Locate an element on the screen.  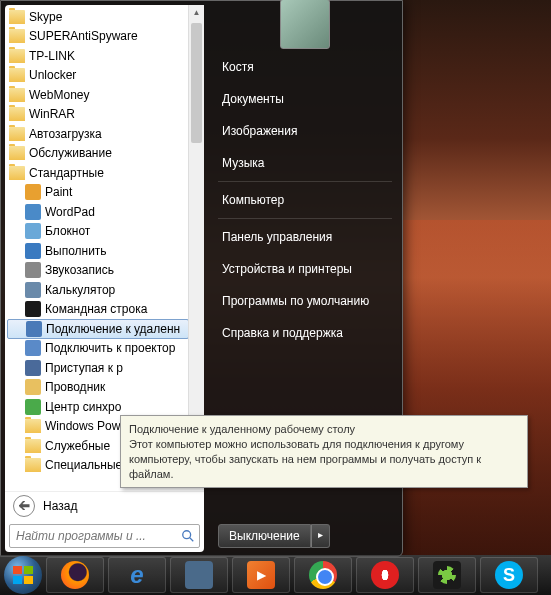
projector-icon is located at coordinates (33, 348).